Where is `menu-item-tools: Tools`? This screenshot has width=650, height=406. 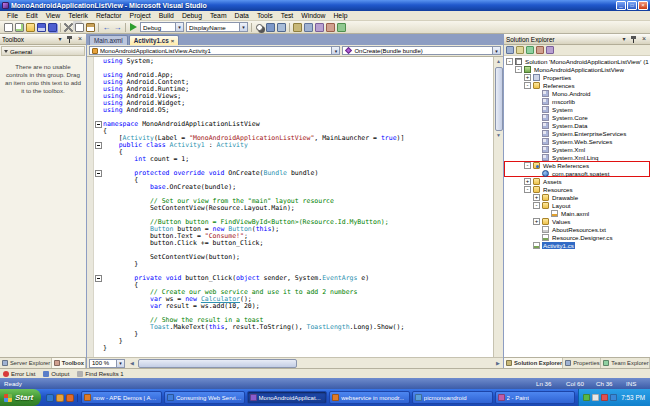
menu-item-tools: Tools is located at coordinates (265, 16).